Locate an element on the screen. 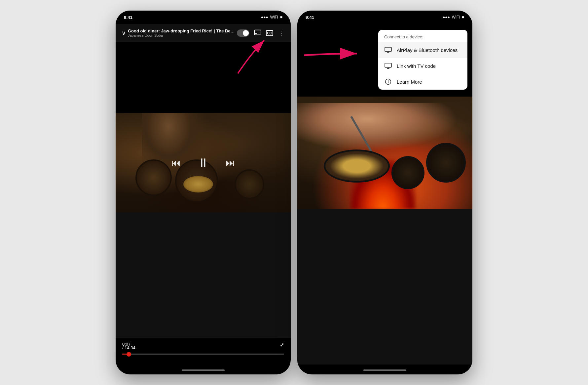  right-time: 9:41 is located at coordinates (310, 17).